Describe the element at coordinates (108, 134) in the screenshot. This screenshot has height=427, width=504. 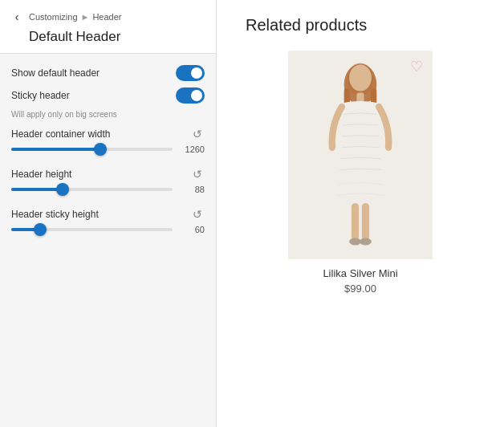
I see `container-width-header: Header container width ↺` at that location.